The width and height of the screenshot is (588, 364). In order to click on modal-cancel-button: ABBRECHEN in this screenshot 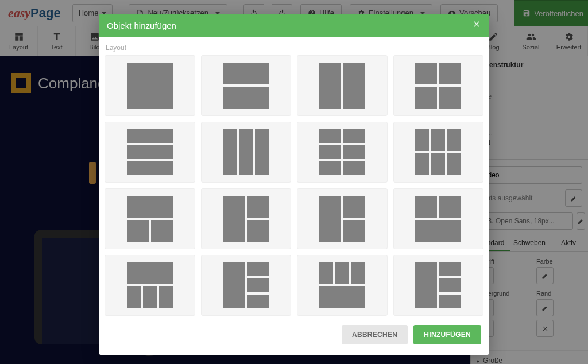, I will do `click(374, 335)`.